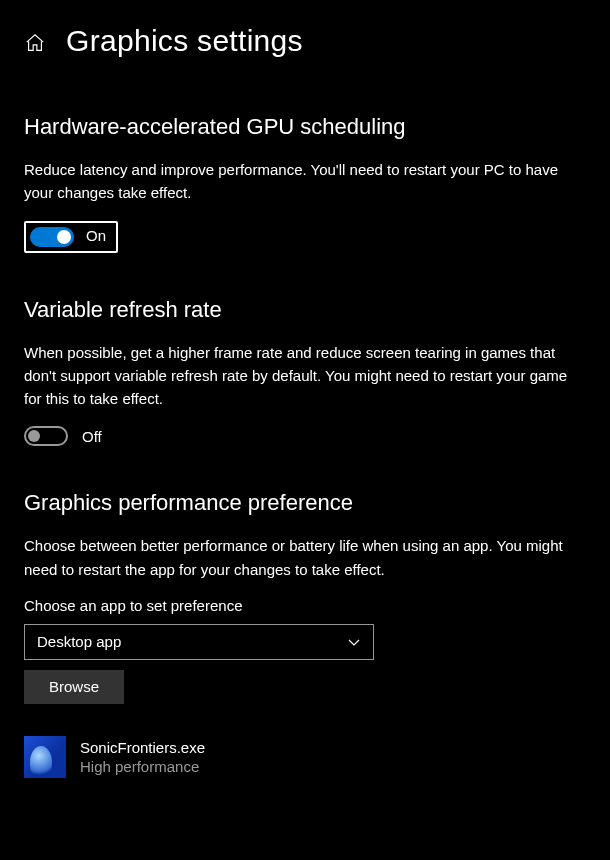 The height and width of the screenshot is (860, 610). Describe the element at coordinates (305, 757) in the screenshot. I see `app-list: SonicFrontiers.exe High performance` at that location.